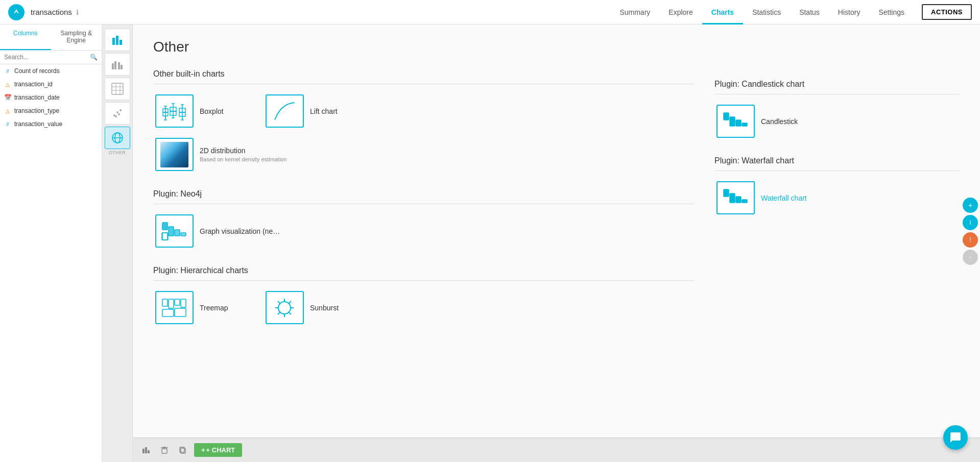  Describe the element at coordinates (51, 98) in the screenshot. I see `column-item-transaction-date: 📅 transaction_date` at that location.